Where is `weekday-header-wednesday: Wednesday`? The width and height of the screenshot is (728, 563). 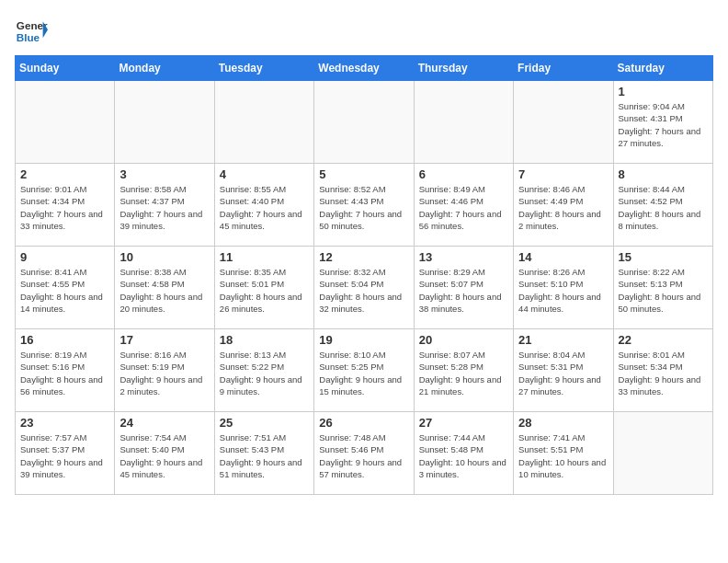 weekday-header-wednesday: Wednesday is located at coordinates (364, 68).